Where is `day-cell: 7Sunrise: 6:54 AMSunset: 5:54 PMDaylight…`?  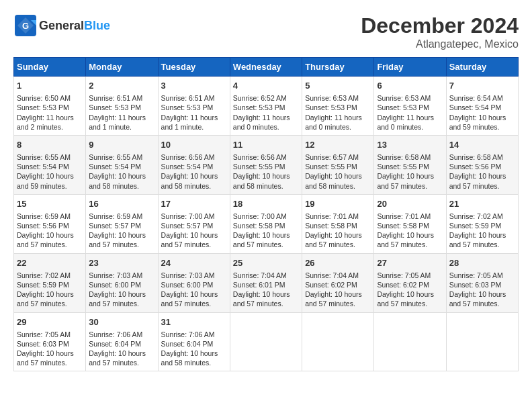
day-cell: 7Sunrise: 6:54 AMSunset: 5:54 PMDaylight… is located at coordinates (482, 106).